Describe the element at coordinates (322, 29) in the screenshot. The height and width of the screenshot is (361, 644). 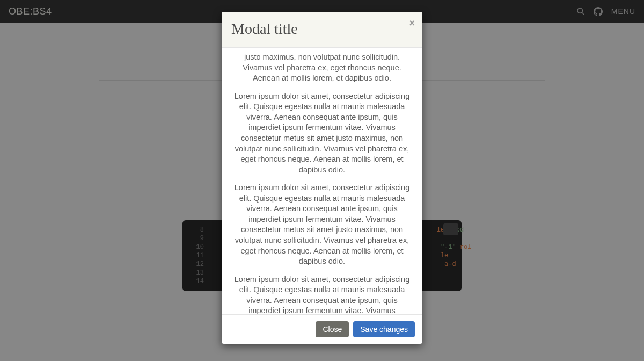
I see `modal-title: Modal title` at that location.